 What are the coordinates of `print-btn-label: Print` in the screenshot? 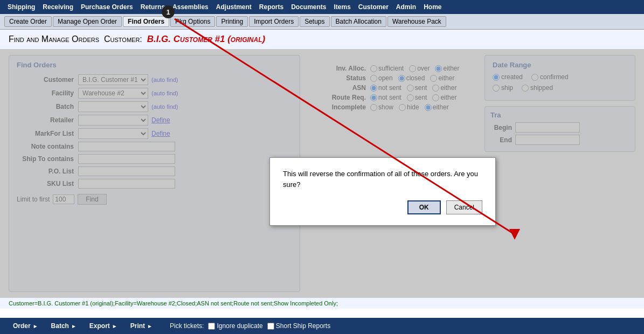 It's located at (138, 326).